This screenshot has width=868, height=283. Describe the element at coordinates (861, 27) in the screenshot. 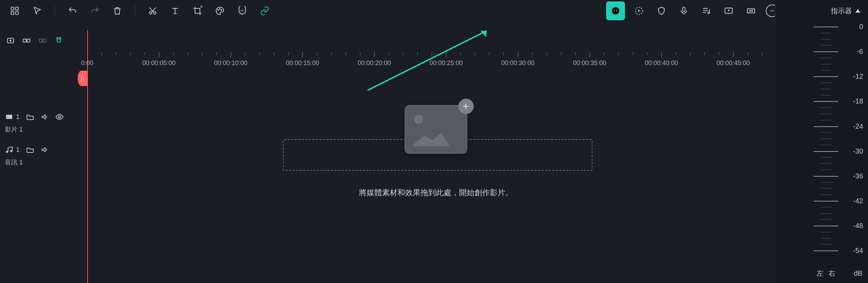

I see `meter-scale-value: 0` at that location.